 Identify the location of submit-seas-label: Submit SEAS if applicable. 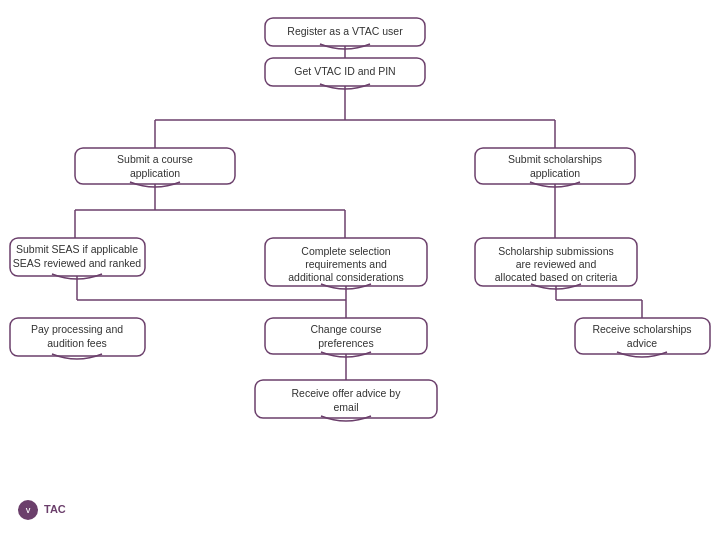
(77, 249).